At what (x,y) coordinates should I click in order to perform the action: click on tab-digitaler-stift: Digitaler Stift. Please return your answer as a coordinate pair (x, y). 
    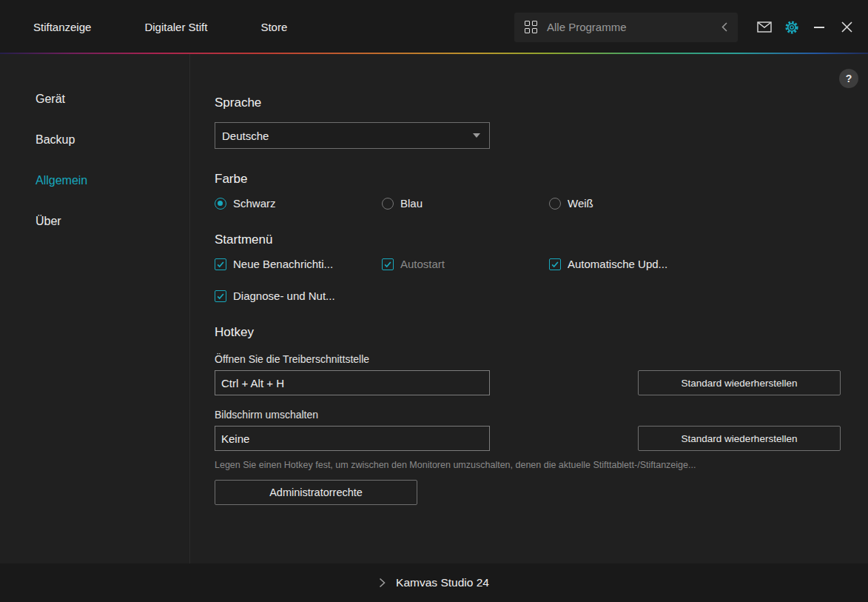
    Looking at the image, I should click on (176, 27).